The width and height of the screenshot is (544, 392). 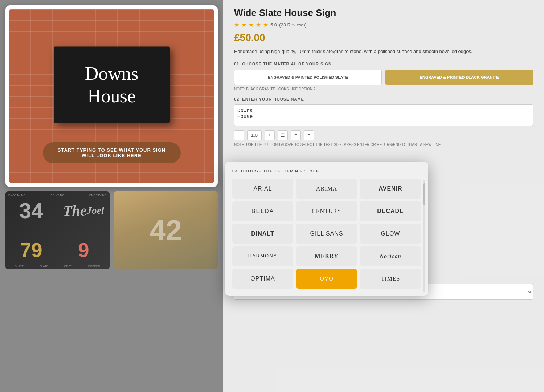 What do you see at coordinates (390, 279) in the screenshot?
I see `font-btn-times: TIMES` at bounding box center [390, 279].